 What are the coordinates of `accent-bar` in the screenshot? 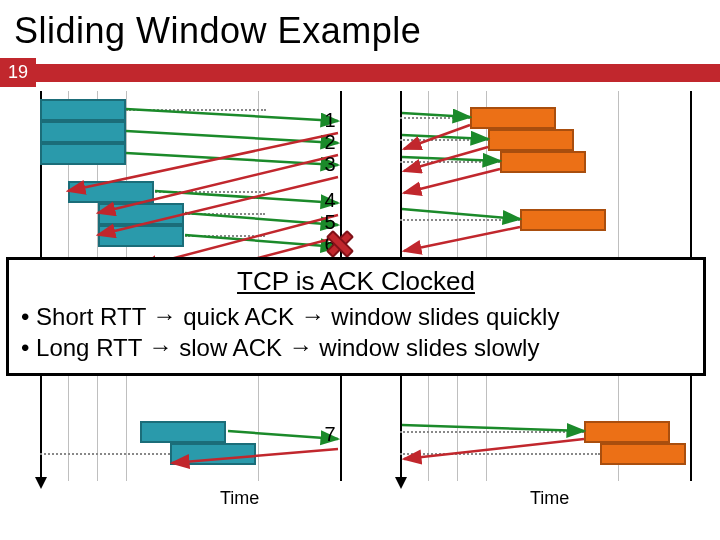 It's located at (378, 73).